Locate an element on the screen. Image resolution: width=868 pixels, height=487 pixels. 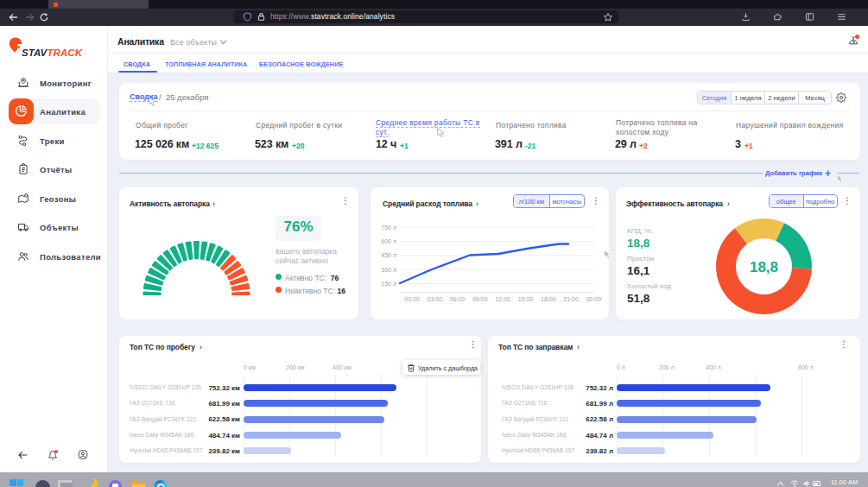
svg-text: 12:00 is located at coordinates (503, 299).